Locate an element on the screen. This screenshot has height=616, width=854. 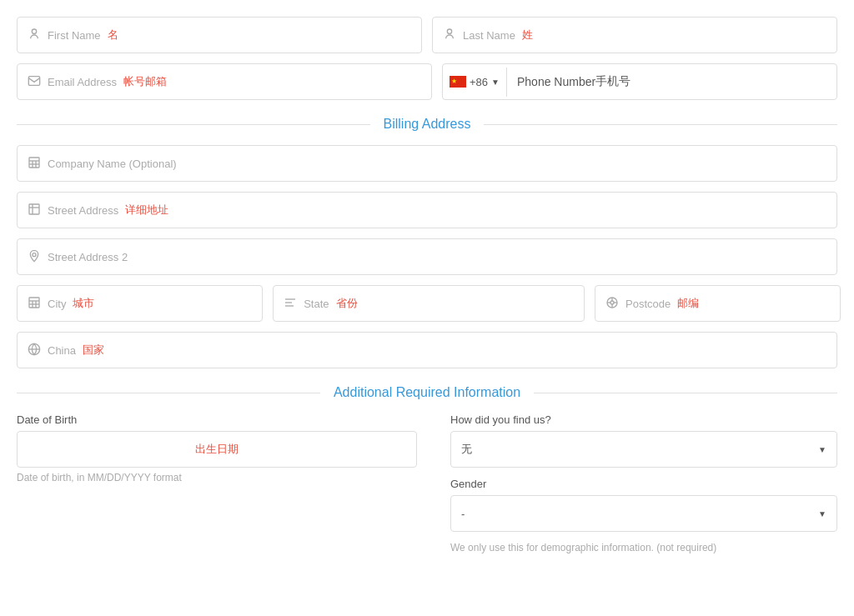
phone-field: +86 ▼ Phone Number 手机号 is located at coordinates (640, 82).